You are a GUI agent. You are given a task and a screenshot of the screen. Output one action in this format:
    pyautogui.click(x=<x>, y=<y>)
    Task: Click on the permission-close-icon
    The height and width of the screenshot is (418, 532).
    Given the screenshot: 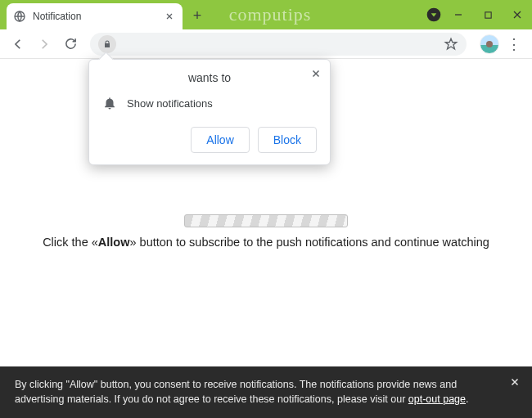 What is the action you would take?
    pyautogui.click(x=316, y=74)
    